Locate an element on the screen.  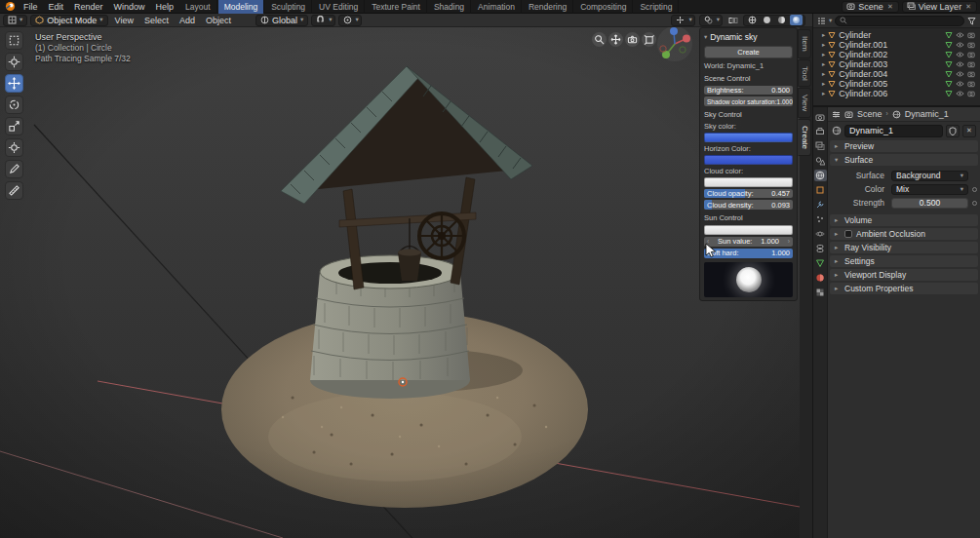
snap-magnet-icon is located at coordinates (320, 19).